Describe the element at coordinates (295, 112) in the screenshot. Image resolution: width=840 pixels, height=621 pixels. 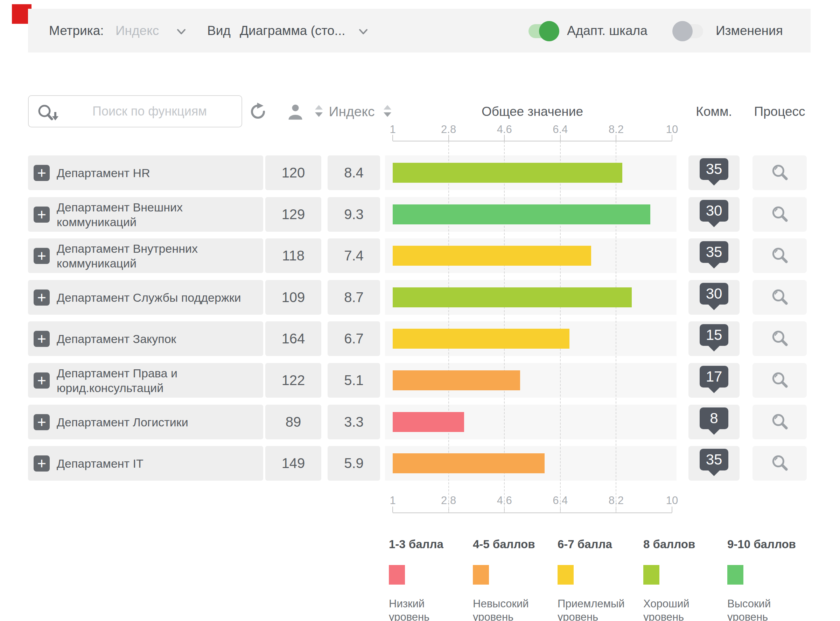
I see `person-icon` at that location.